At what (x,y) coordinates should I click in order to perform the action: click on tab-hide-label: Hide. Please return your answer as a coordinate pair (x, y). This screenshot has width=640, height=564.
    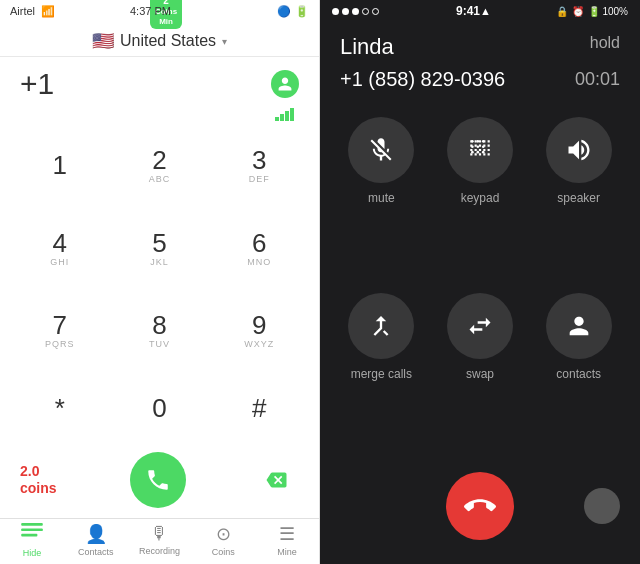
    Looking at the image, I should click on (32, 553).